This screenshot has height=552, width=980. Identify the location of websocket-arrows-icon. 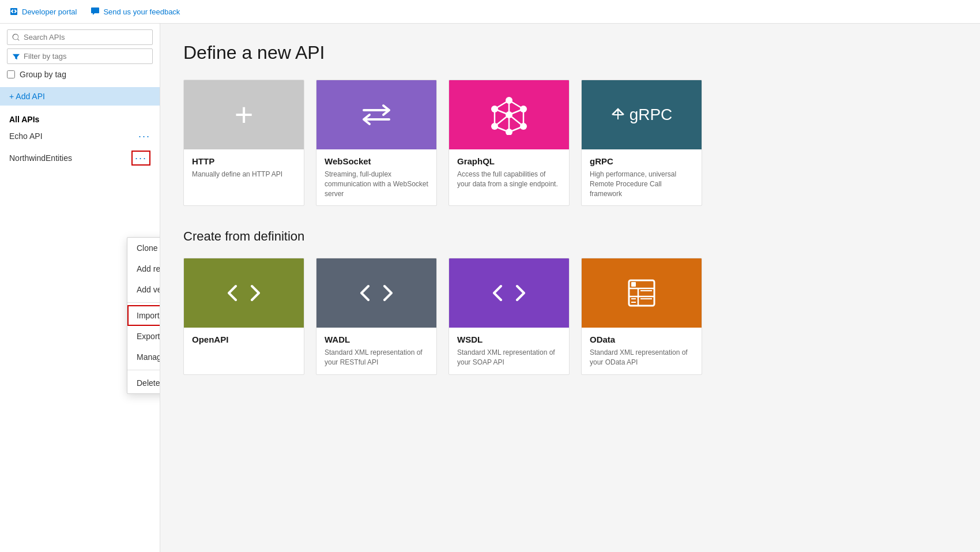
(376, 115).